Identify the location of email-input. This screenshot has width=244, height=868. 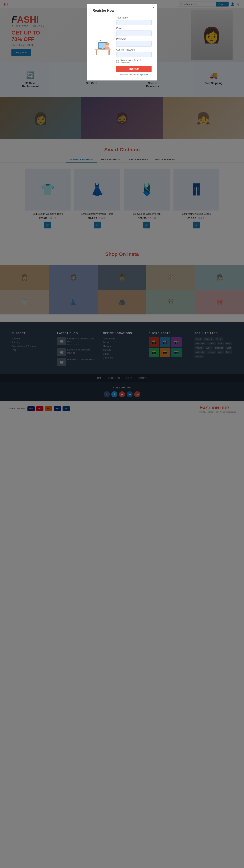
(134, 33).